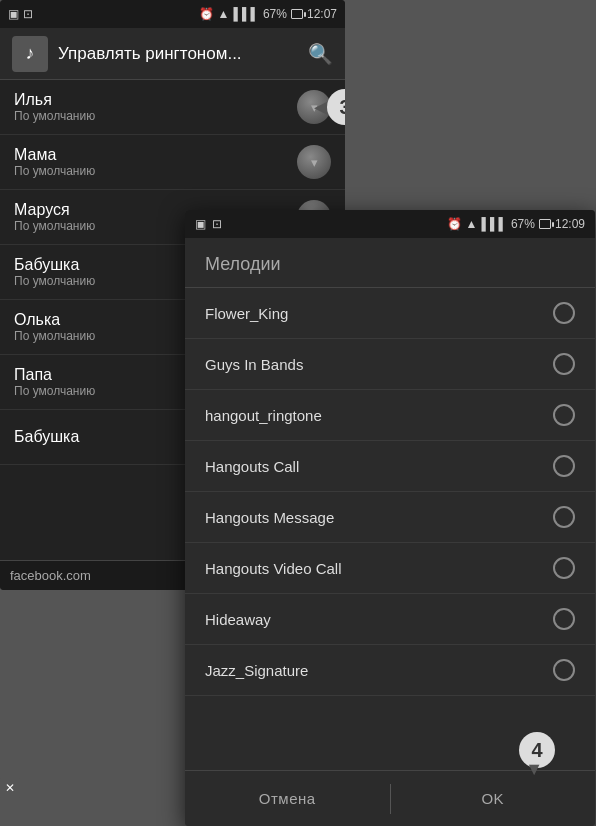  Describe the element at coordinates (268, 14) in the screenshot. I see `status-right-info: ⏰ ▲ ▌▌▌ 67% 12:07` at that location.